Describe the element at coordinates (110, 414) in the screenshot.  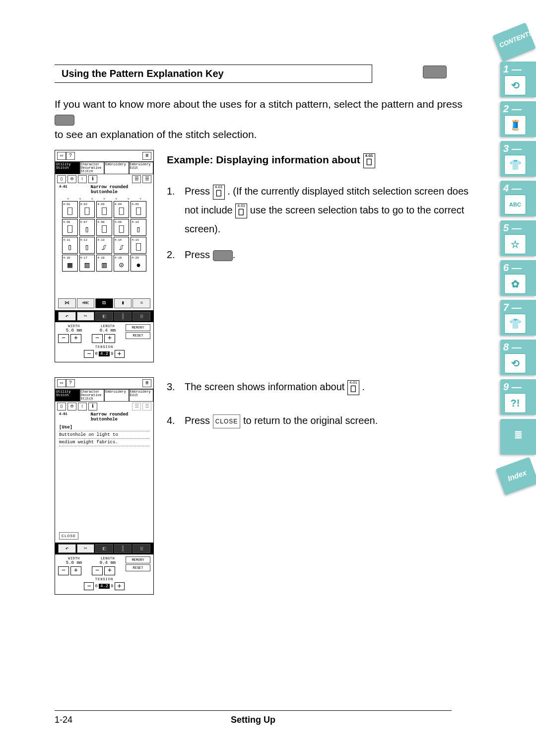
I see `stitch-title-1: Narrow rounded` at that location.